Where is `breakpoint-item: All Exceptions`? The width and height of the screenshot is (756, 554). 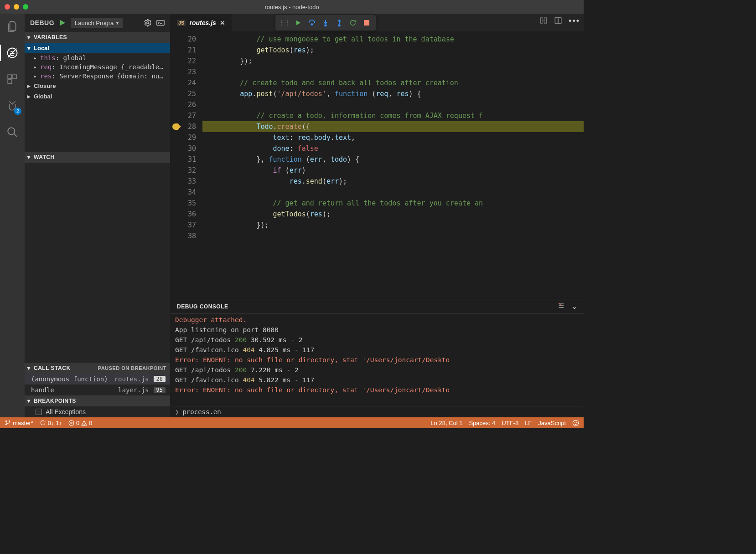
breakpoint-item: All Exceptions is located at coordinates (98, 412).